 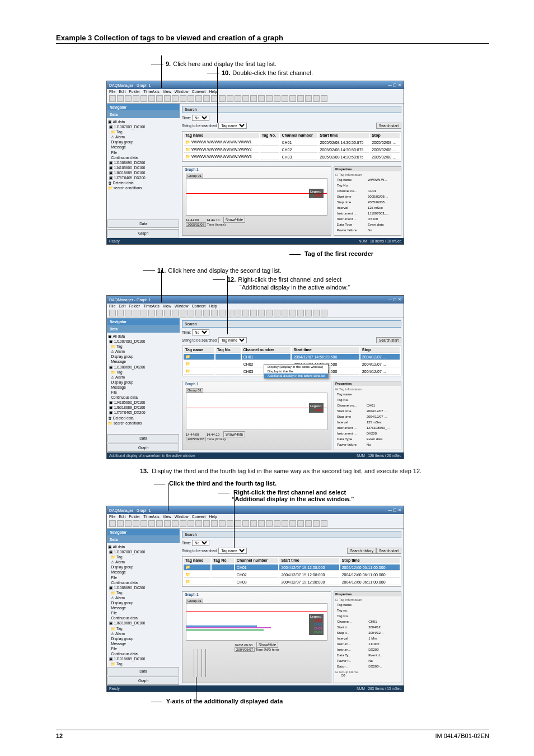 What do you see at coordinates (351, 279) in the screenshot?
I see `callout-12: 12. Right-click the first channel and se…` at bounding box center [351, 279].